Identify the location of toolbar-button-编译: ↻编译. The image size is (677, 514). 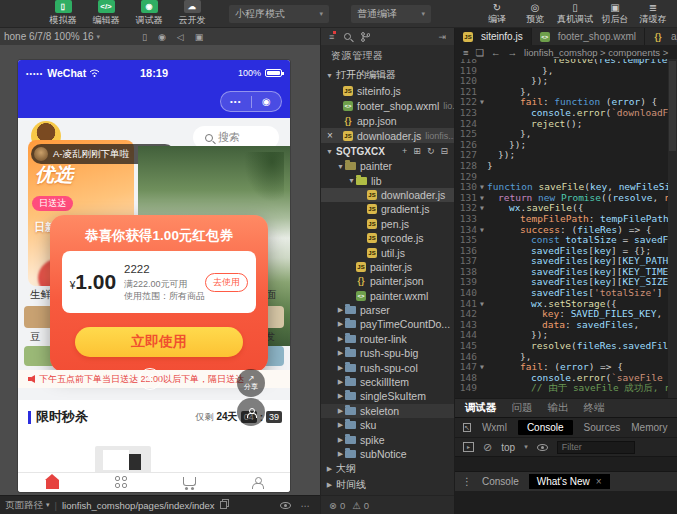
(497, 14).